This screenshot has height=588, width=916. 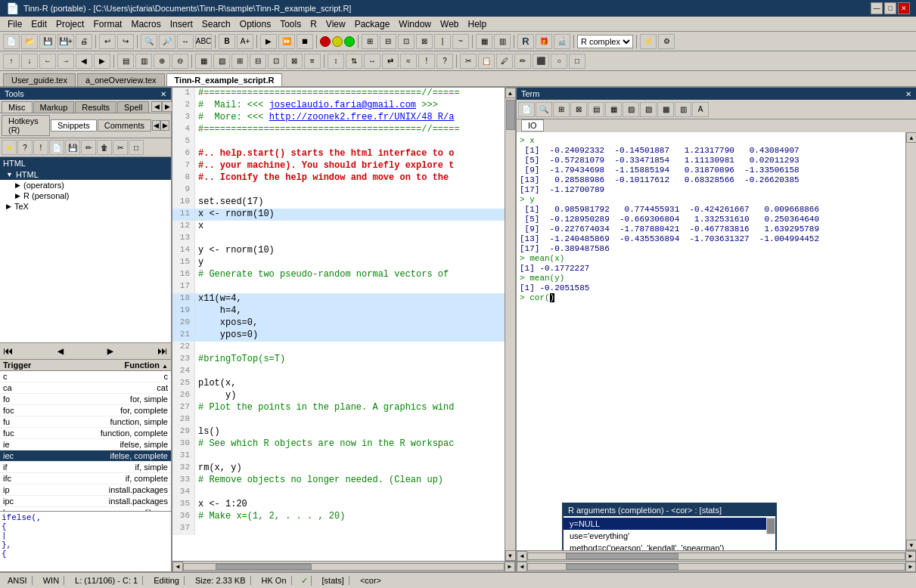 What do you see at coordinates (911, 556) in the screenshot?
I see `term-hscroll-right-btn: ▶` at bounding box center [911, 556].